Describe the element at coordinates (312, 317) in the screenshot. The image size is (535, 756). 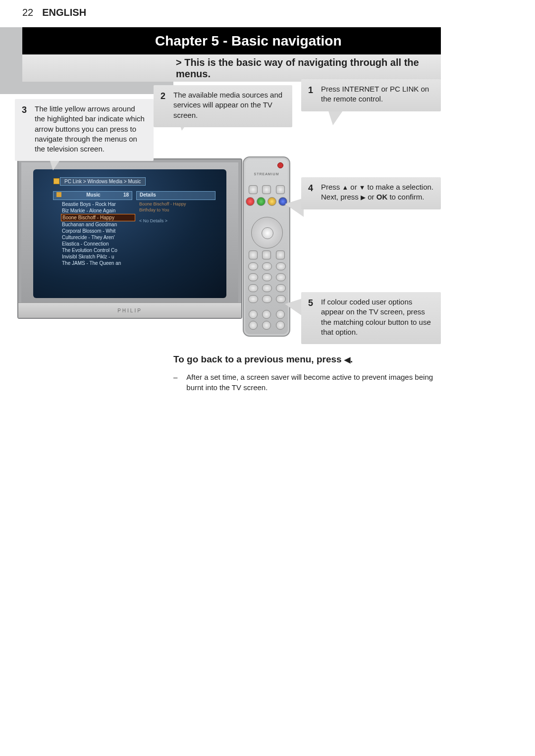
I see `callout-5-number: 5` at that location.